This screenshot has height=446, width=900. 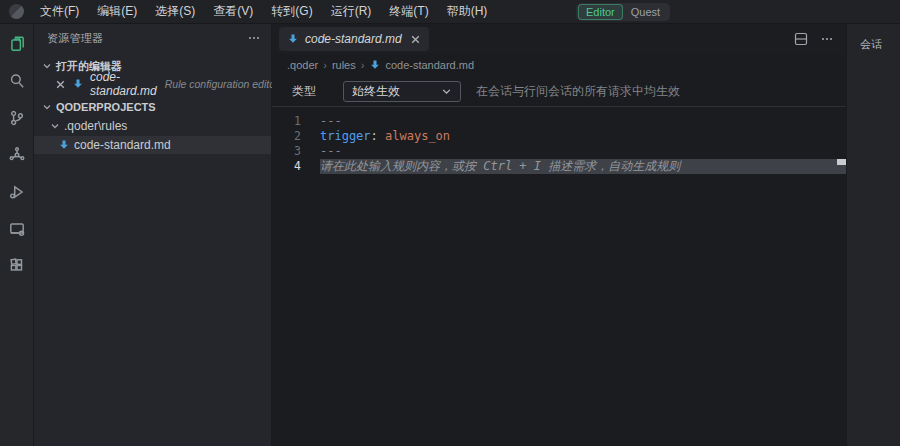 I want to click on search-icon, so click(x=17, y=81).